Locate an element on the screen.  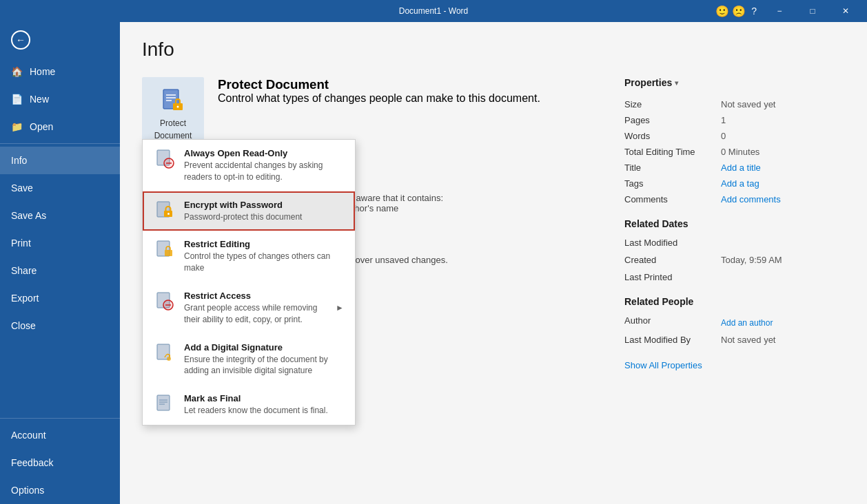
prop-last-modified-by: Last Modified By Not saved yet is located at coordinates (735, 340).